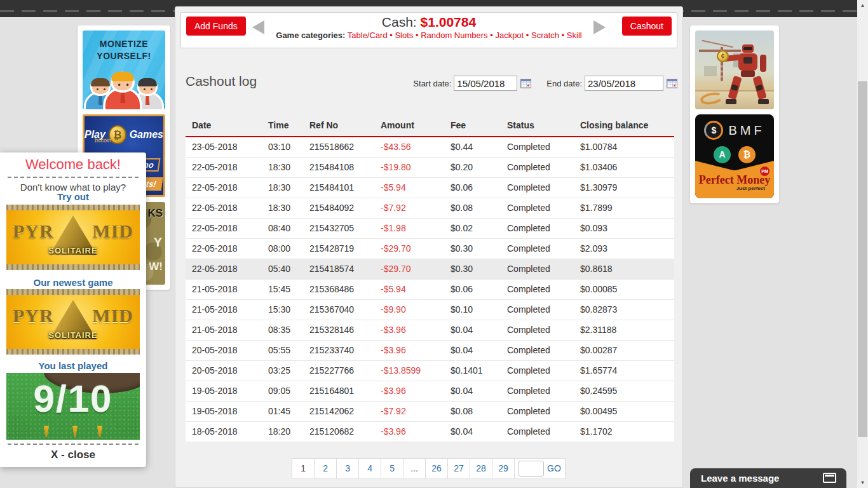 This screenshot has width=868, height=488. I want to click on page-button-5: 5, so click(392, 469).